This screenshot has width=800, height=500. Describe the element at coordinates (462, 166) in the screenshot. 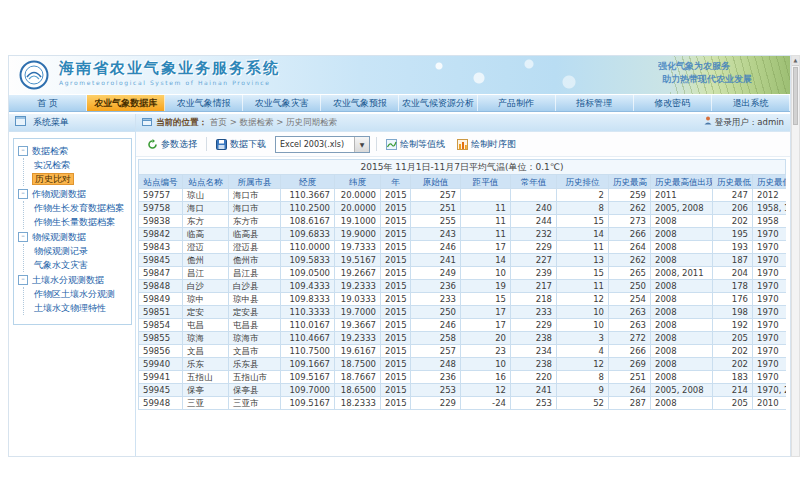

I see `table-title: 2015年 11月1日-11月7日平均气温(单位：0.1℃)` at that location.